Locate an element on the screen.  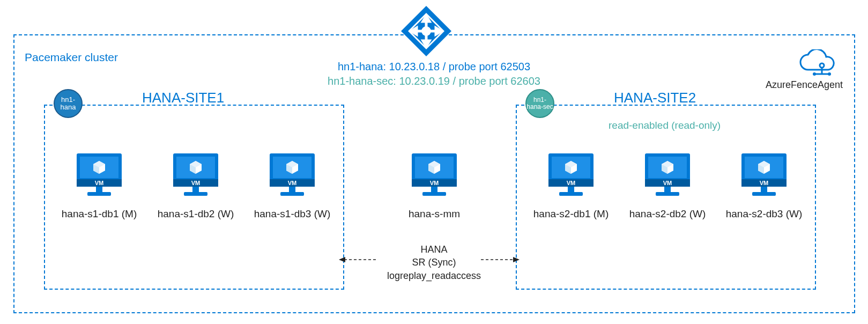
load-balancer-icon is located at coordinates (426, 32).